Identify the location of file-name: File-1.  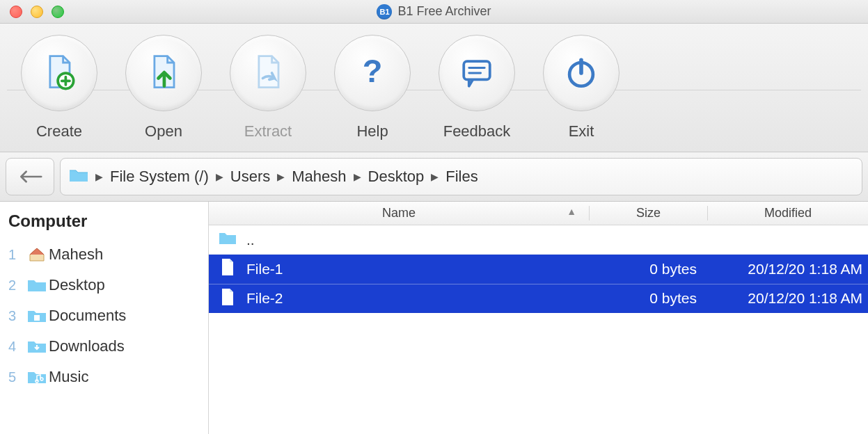
(265, 269).